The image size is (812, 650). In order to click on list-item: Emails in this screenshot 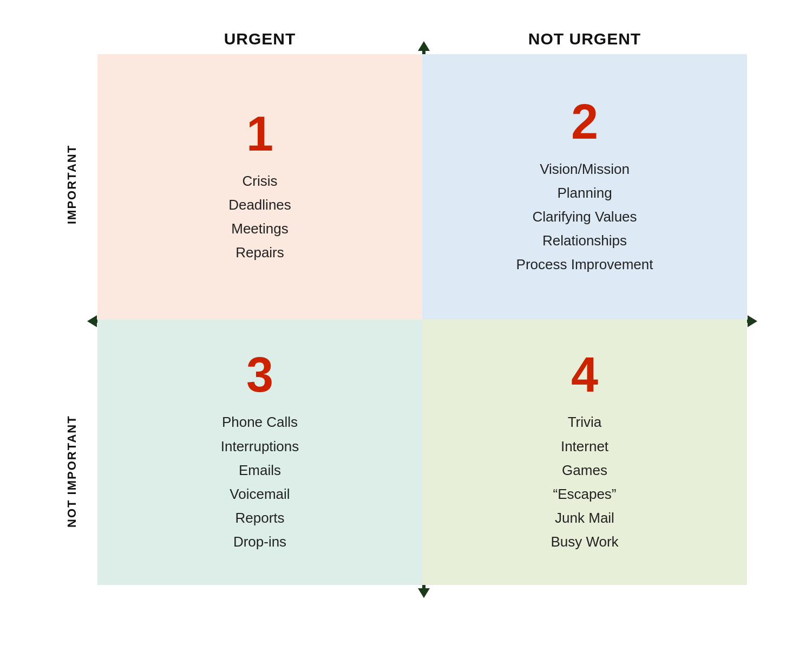, I will do `click(260, 470)`.